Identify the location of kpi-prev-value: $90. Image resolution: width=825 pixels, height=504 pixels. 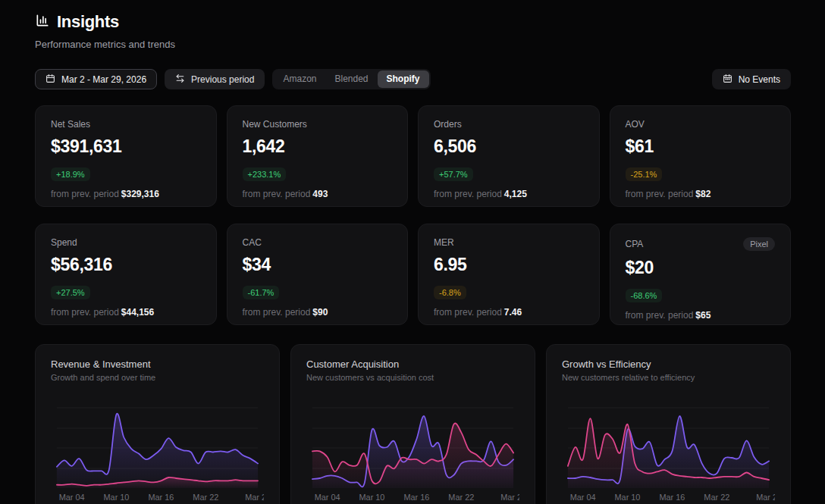
(320, 312).